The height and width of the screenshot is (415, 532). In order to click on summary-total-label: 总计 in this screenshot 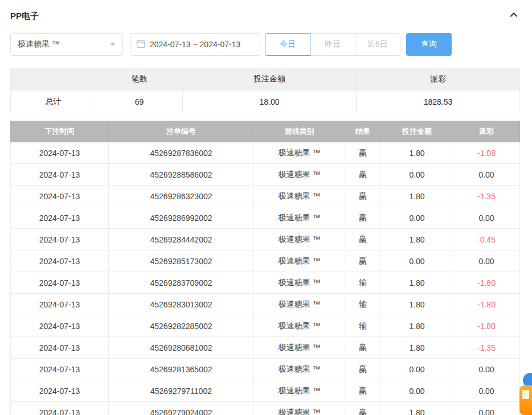, I will do `click(54, 102)`.